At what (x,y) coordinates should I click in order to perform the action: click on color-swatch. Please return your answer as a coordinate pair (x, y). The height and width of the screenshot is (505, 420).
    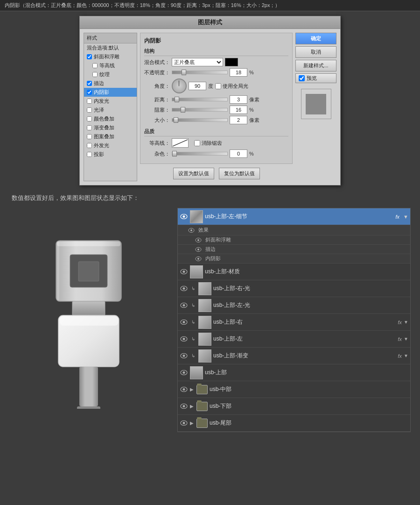
    Looking at the image, I should click on (231, 62).